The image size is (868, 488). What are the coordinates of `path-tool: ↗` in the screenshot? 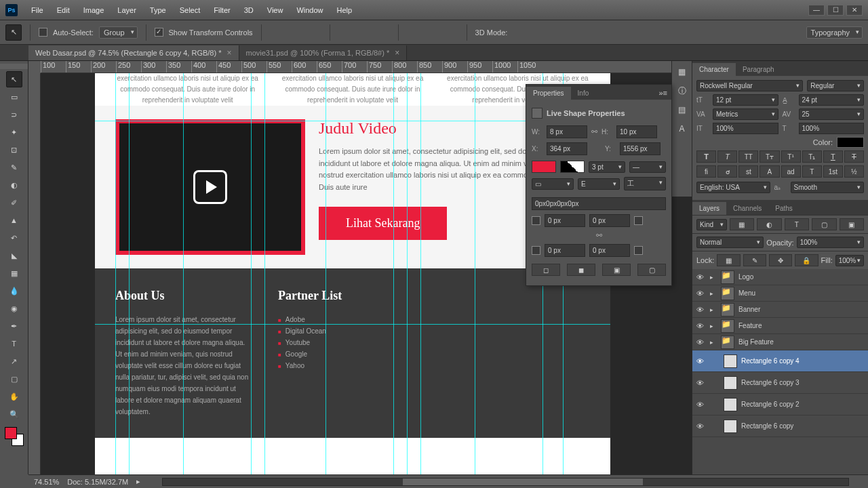 It's located at (14, 361).